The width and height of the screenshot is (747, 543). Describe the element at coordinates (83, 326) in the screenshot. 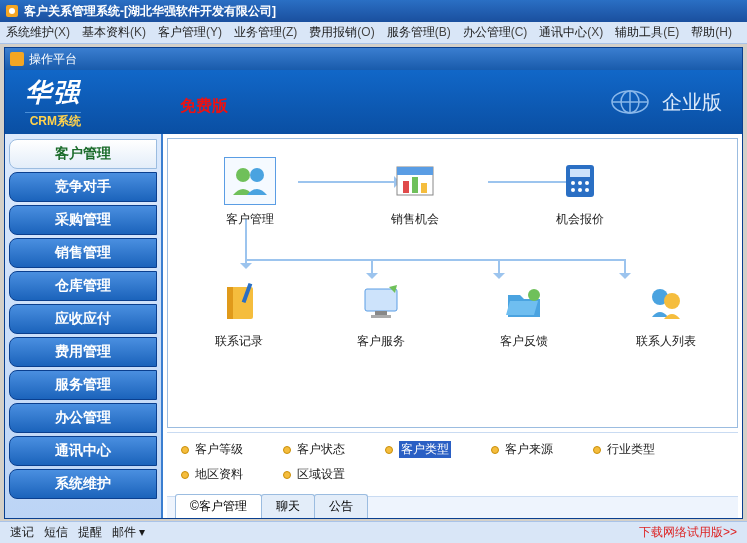

I see `sidebar: 客户管理 竞争对手 采购管理 销售管理 仓库管理 应收应付 费用管理 服务管理 …` at that location.